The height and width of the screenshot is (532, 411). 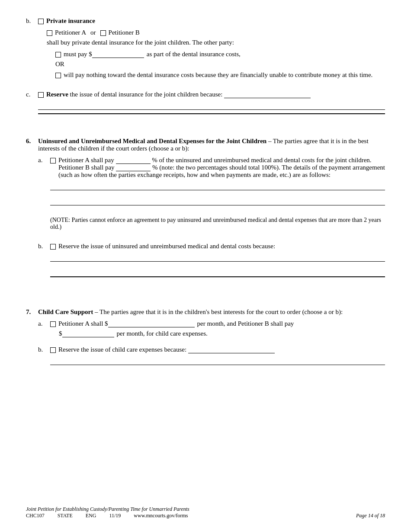 I want to click on section-7a: a. Petitioner A shall $ per month, and P…, so click(x=212, y=329).